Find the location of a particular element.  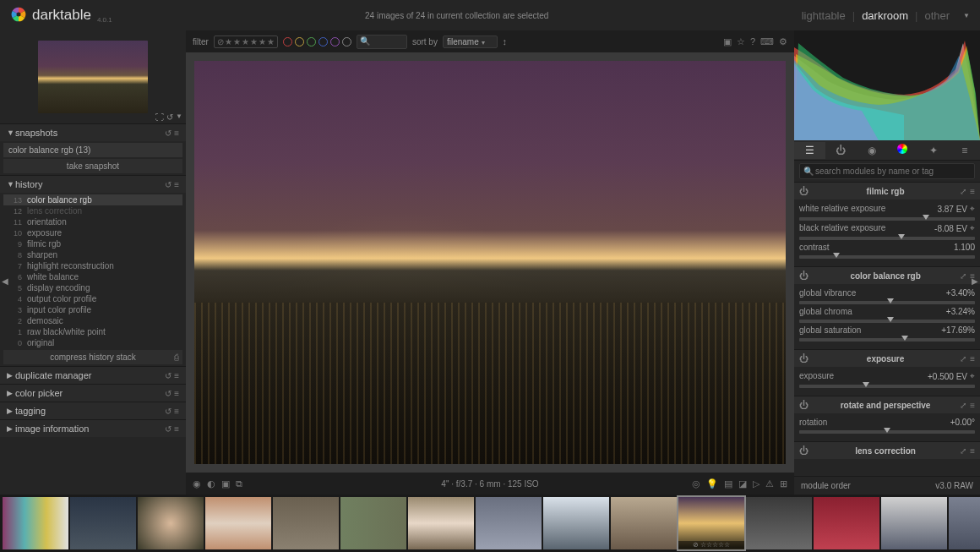

expand-left-icon: ◀ is located at coordinates (5, 281).